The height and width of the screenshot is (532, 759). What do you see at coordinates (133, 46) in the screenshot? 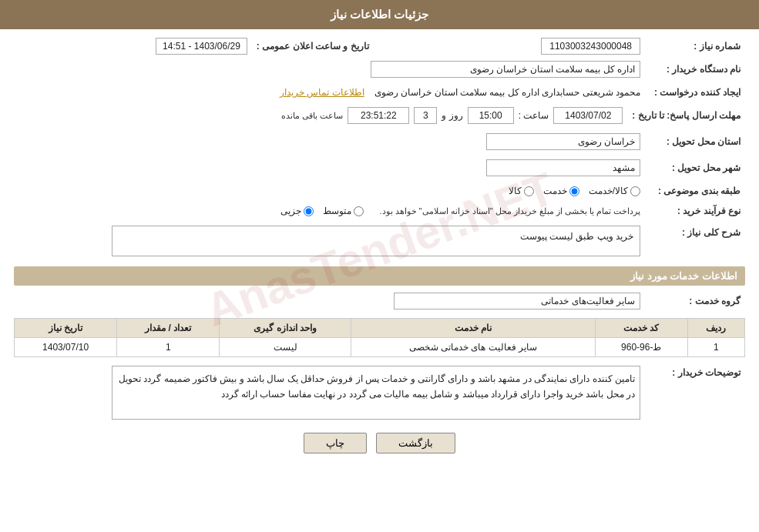
I see `announce-value-cell: 1403/06/29 - 14:51` at bounding box center [133, 46].